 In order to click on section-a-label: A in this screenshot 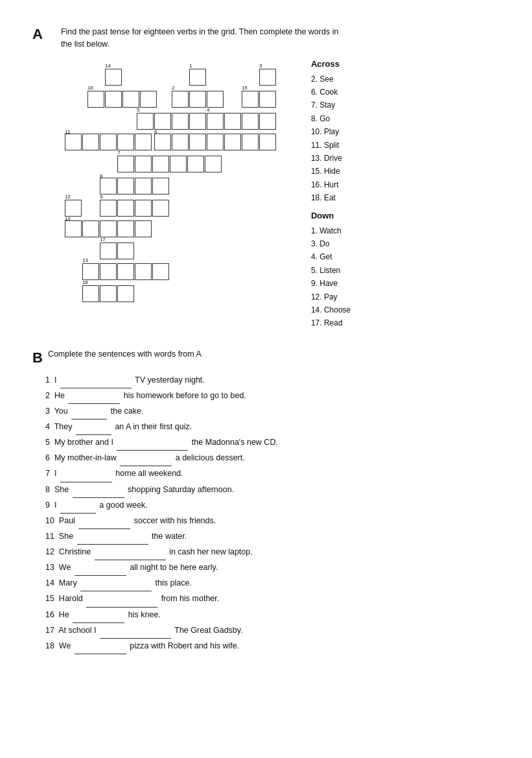, I will do `click(38, 178)`.